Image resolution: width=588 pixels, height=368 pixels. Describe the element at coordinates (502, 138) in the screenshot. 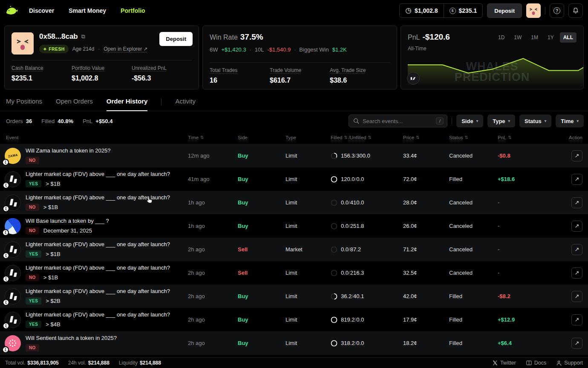

I see `header-pnl: PnL` at that location.